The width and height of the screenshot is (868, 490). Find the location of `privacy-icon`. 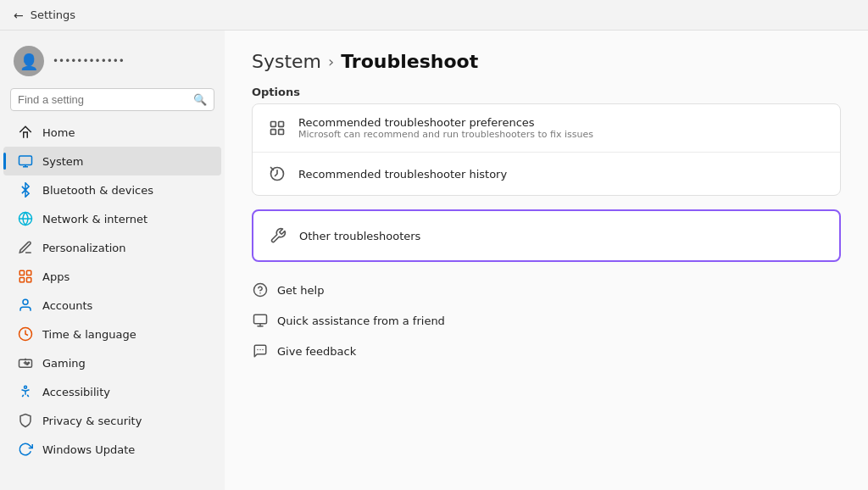

privacy-icon is located at coordinates (25, 420).